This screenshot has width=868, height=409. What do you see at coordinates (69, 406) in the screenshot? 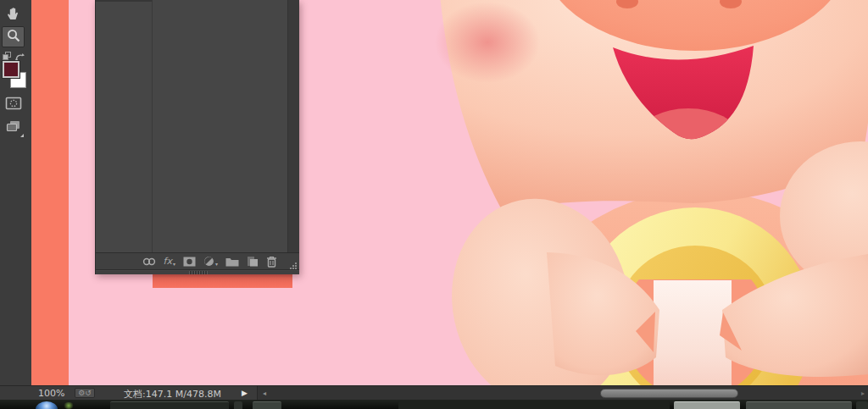
I see `taskbar-app-icon` at bounding box center [69, 406].